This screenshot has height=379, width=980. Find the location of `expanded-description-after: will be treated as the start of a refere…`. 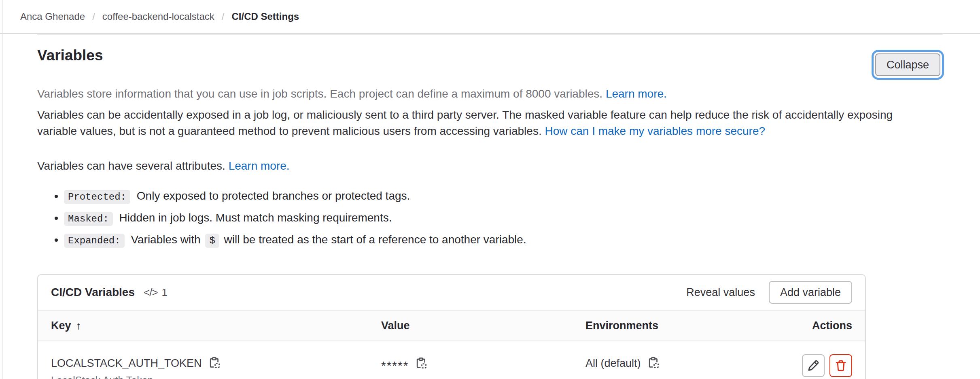

expanded-description-after: will be treated as the start of a refere… is located at coordinates (375, 240).